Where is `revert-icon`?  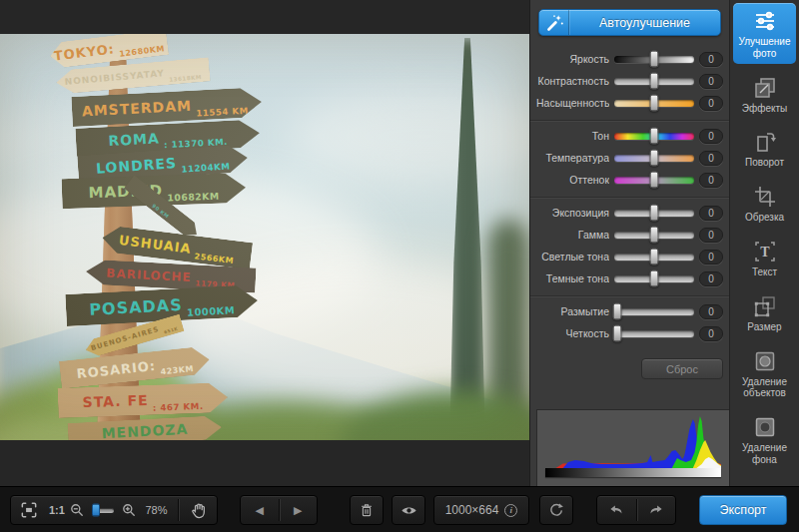
revert-icon is located at coordinates (556, 510).